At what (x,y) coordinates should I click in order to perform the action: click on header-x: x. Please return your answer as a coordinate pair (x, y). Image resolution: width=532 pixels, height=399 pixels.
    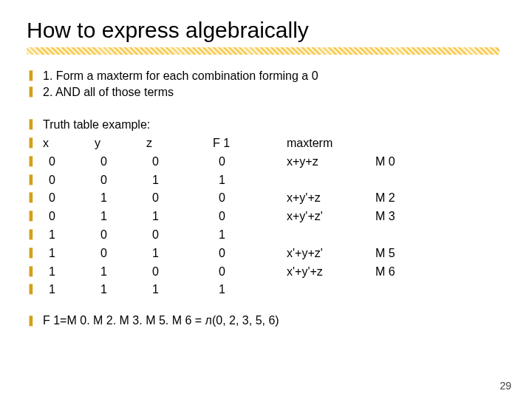
    Looking at the image, I should click on (69, 143).